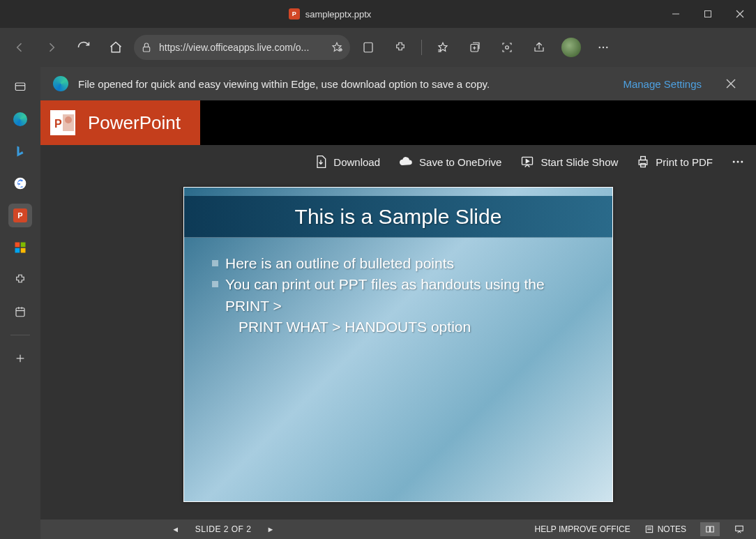  I want to click on share-icon, so click(539, 47).